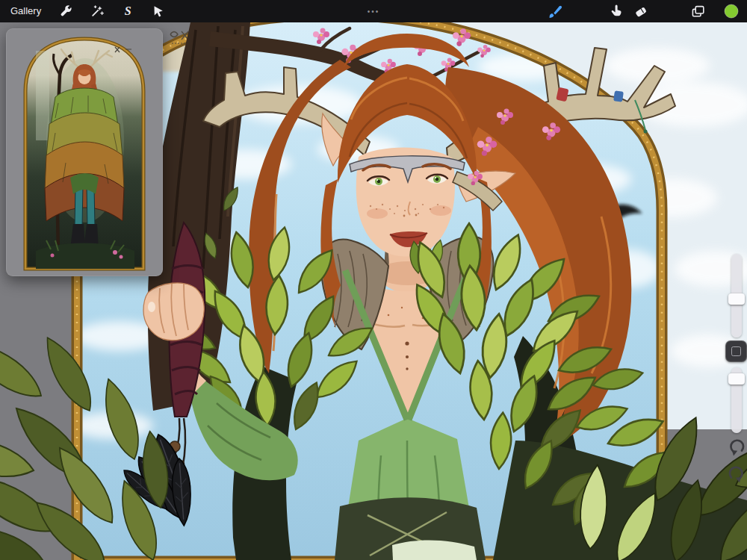  Describe the element at coordinates (643, 11) in the screenshot. I see `toolbar-right-group` at that location.